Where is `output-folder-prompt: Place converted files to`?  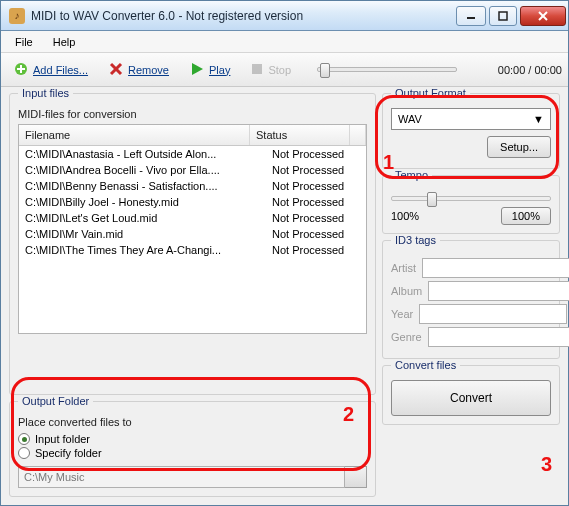 output-folder-prompt: Place converted files to is located at coordinates (192, 422).